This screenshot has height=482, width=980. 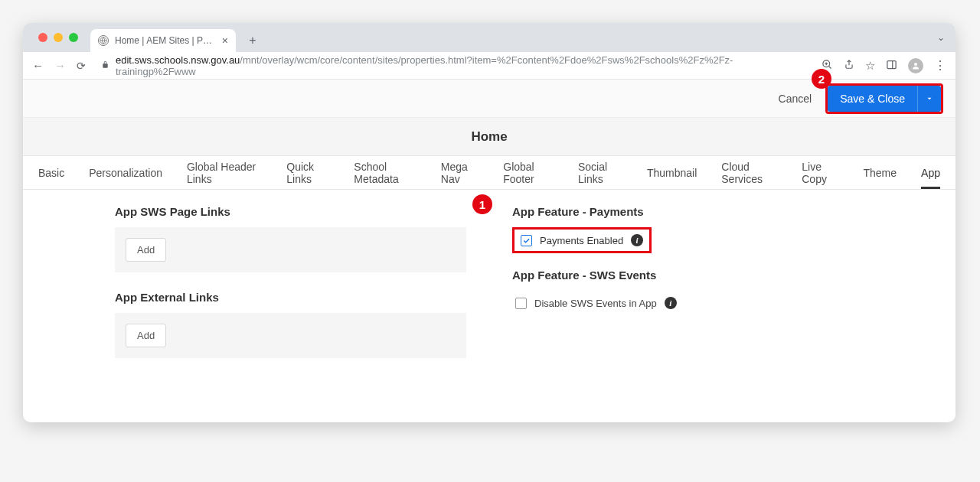 I want to click on forward-button: →, so click(x=60, y=66).